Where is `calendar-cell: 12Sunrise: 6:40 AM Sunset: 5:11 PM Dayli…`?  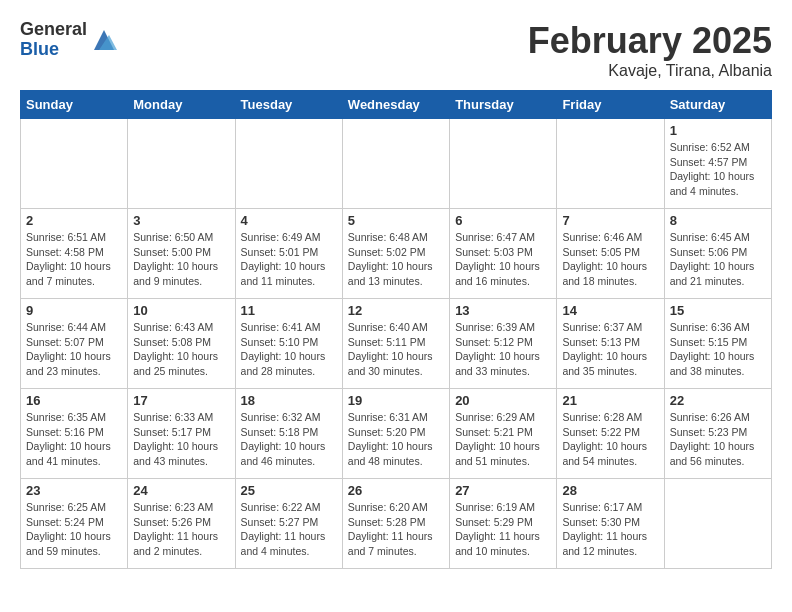 calendar-cell: 12Sunrise: 6:40 AM Sunset: 5:11 PM Dayli… is located at coordinates (396, 344).